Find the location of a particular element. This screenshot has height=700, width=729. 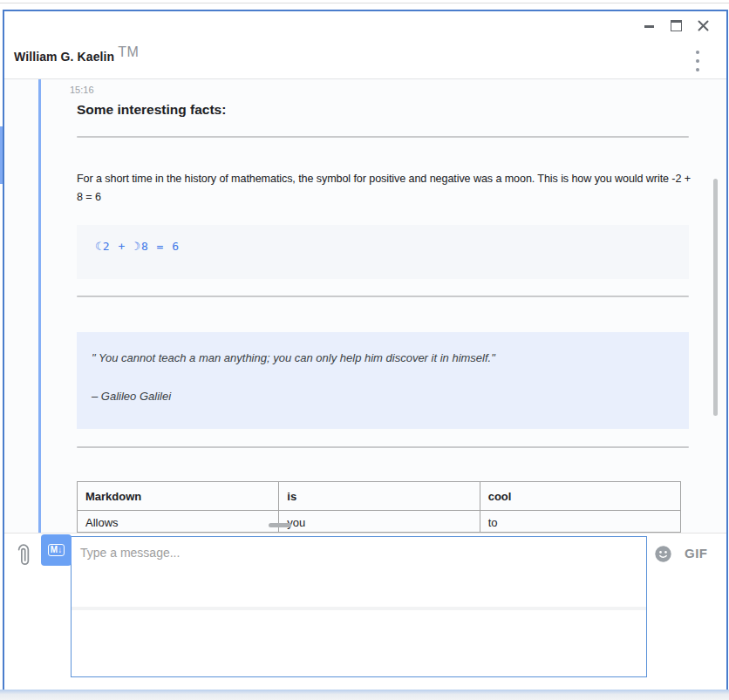

contact-name: William G. Kaelin is located at coordinates (65, 57).